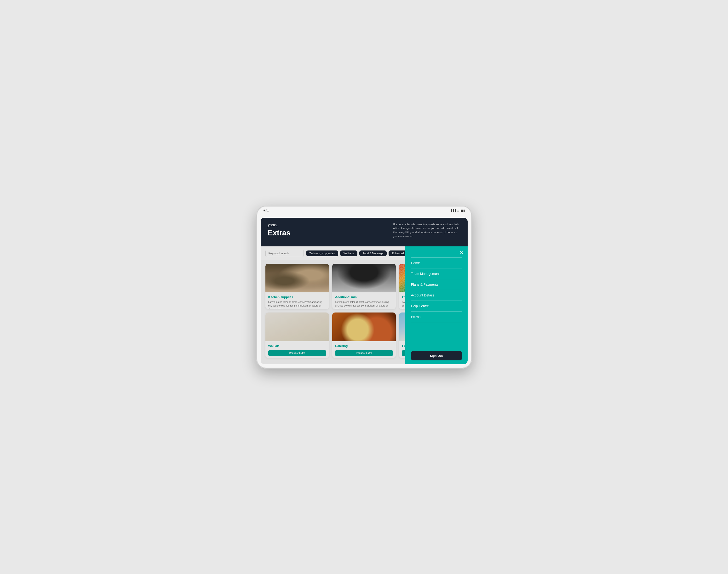 This screenshot has width=728, height=574. I want to click on signal-icon: ▐▐▐, so click(453, 210).